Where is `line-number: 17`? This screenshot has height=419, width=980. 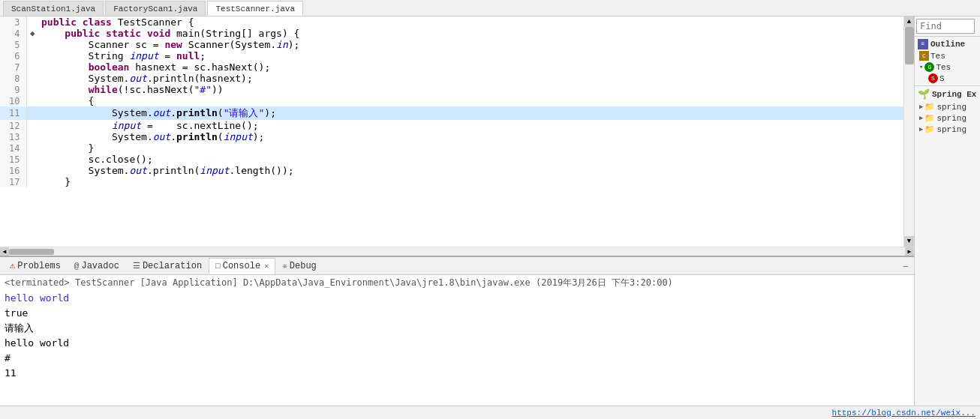 line-number: 17 is located at coordinates (14, 181).